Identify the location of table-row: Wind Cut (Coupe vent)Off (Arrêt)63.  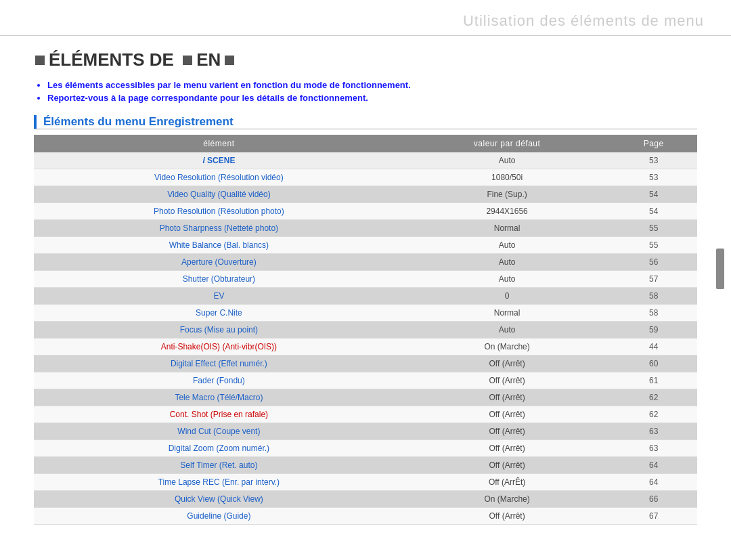
(366, 432).